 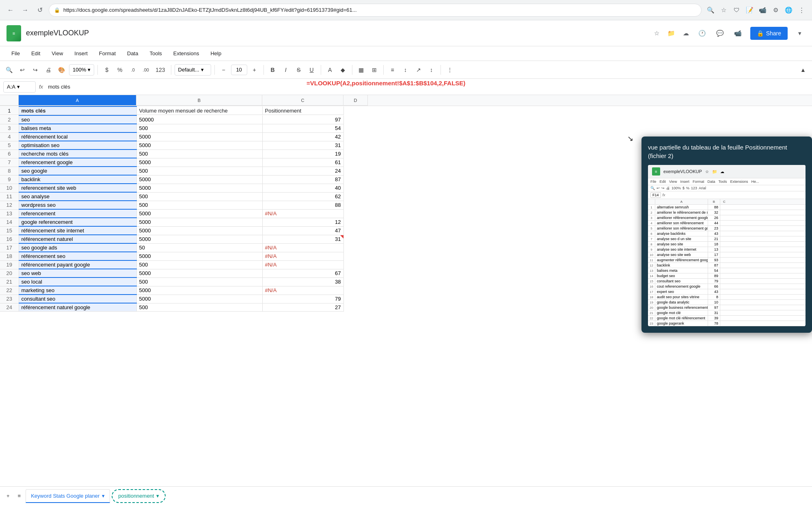 What do you see at coordinates (78, 248) in the screenshot?
I see `cell-a17: seo google ads` at bounding box center [78, 248].